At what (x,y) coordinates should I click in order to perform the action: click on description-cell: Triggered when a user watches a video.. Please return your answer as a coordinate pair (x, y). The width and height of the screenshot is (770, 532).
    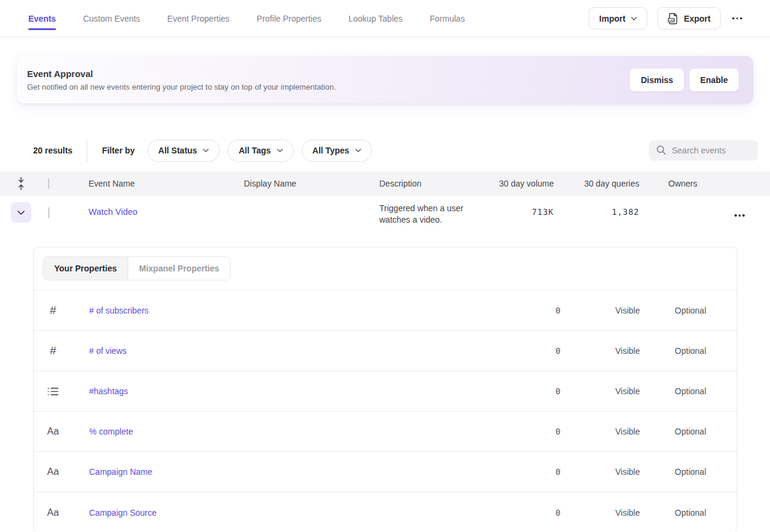
    Looking at the image, I should click on (430, 211).